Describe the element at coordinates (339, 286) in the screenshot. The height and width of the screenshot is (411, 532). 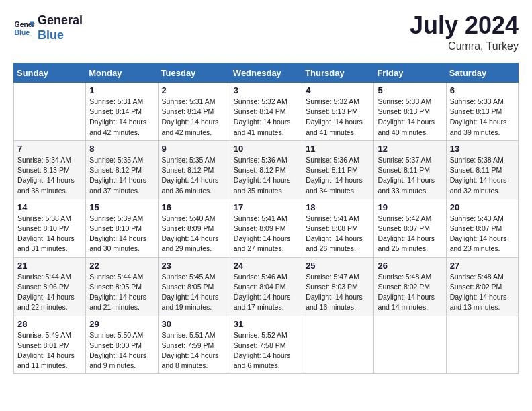
I see `table-row: 25Sunrise: 5:47 AMSunset: 8:03 PMDayligh…` at that location.